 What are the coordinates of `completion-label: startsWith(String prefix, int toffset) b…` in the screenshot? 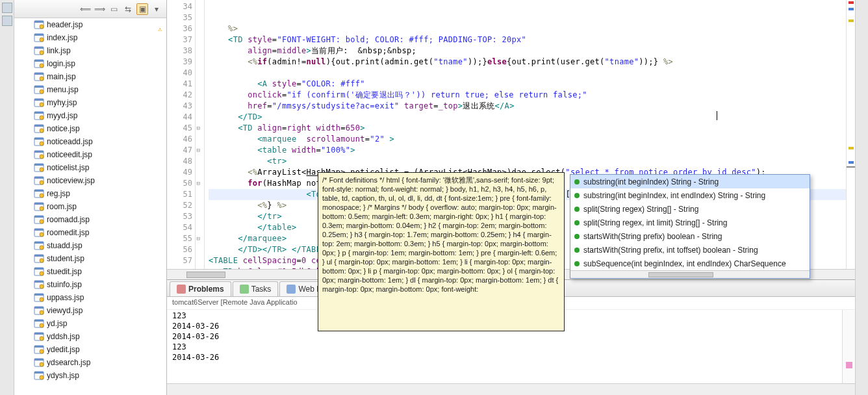 It's located at (670, 250).